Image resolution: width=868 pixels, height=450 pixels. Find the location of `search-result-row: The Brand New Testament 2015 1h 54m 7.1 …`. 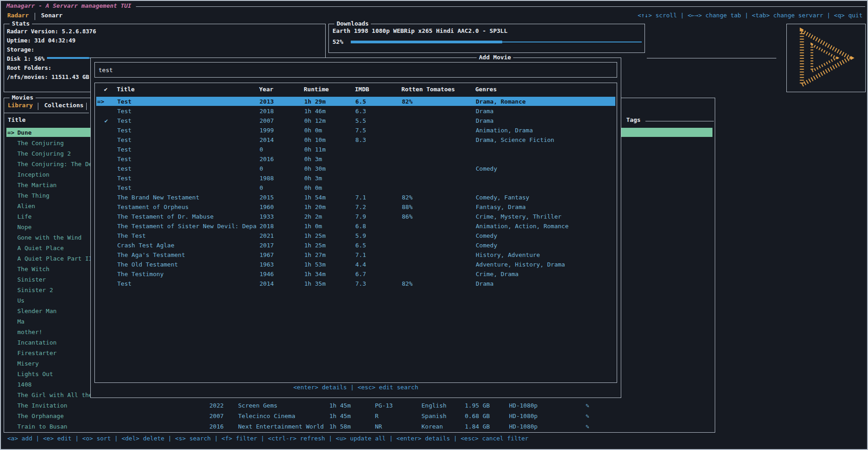

search-result-row: The Brand New Testament 2015 1h 54m 7.1 … is located at coordinates (356, 197).